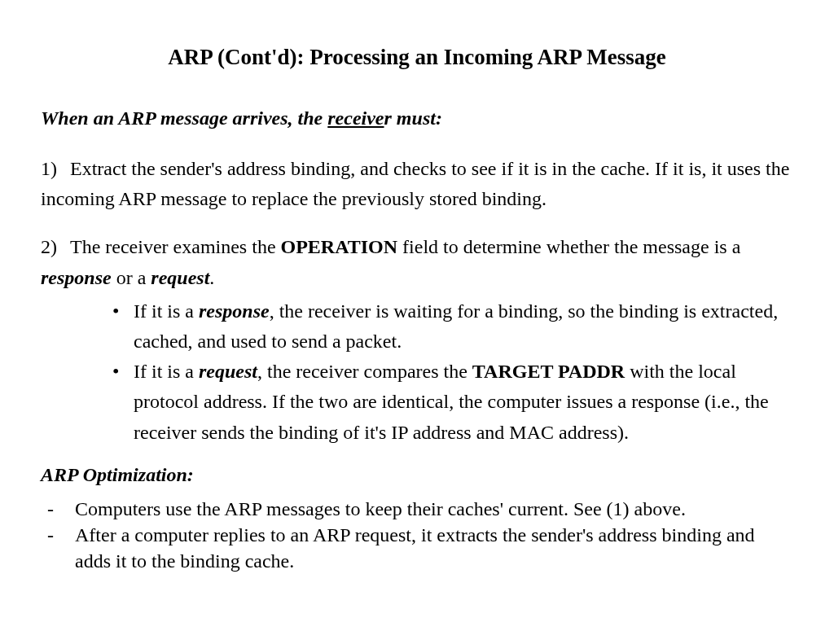  What do you see at coordinates (420, 509) in the screenshot?
I see `dash-item: Computers use the ARP messages to keep t…` at bounding box center [420, 509].